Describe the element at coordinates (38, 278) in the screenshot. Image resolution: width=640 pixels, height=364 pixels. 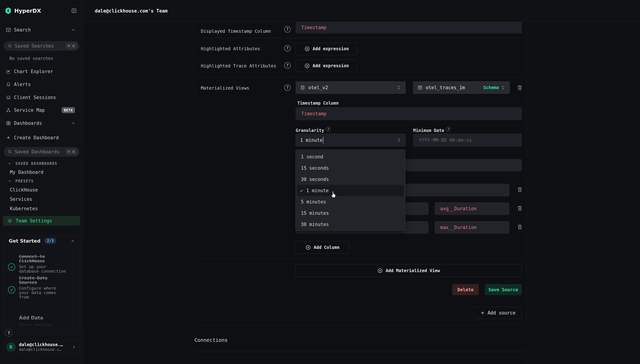
I see `step-title: Create Data` at that location.